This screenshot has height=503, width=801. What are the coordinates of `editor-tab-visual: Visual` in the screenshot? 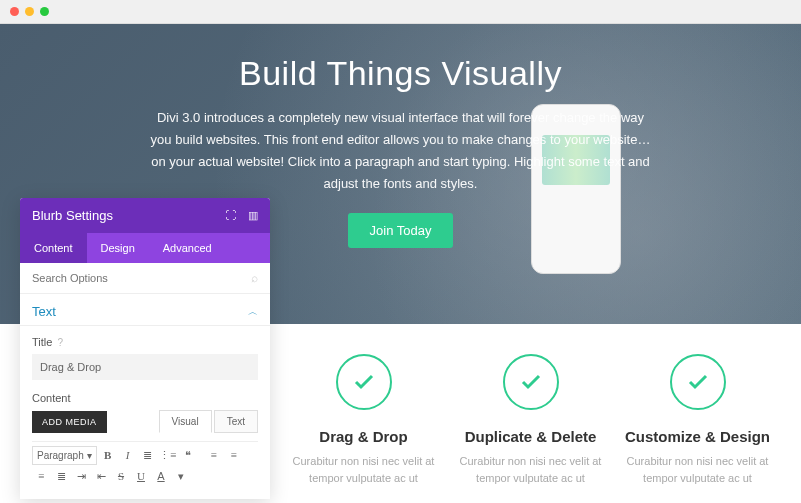 It's located at (186, 422).